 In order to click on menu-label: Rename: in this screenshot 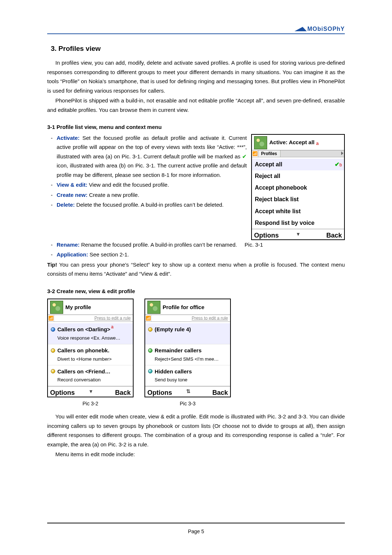, I will do `click(68, 245)`.